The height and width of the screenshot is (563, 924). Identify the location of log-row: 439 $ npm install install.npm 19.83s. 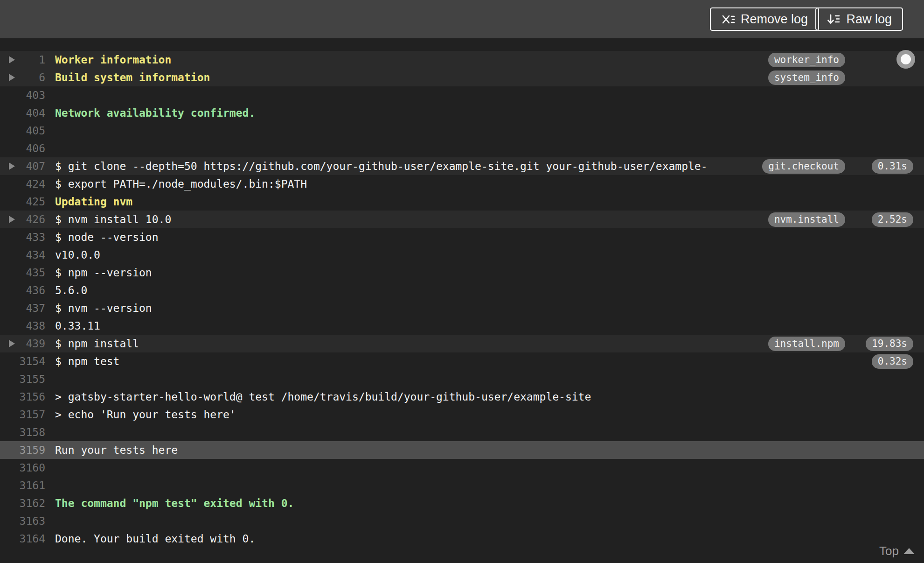
(462, 344).